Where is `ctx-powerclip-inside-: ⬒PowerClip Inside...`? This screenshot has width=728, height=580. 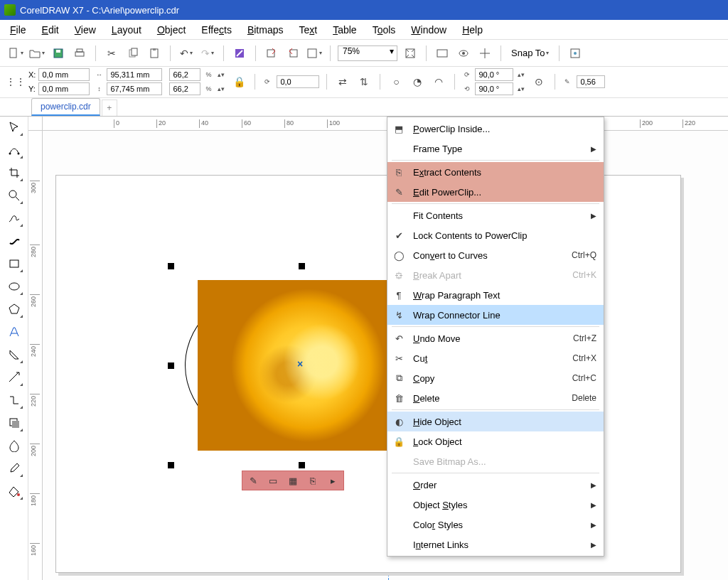
ctx-powerclip-inside-: ⬒PowerClip Inside... is located at coordinates (496, 129).